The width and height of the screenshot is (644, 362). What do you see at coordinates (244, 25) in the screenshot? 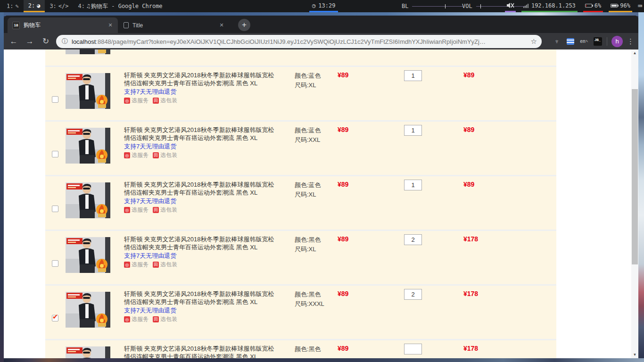
I see `new-tab-button: +` at bounding box center [244, 25].